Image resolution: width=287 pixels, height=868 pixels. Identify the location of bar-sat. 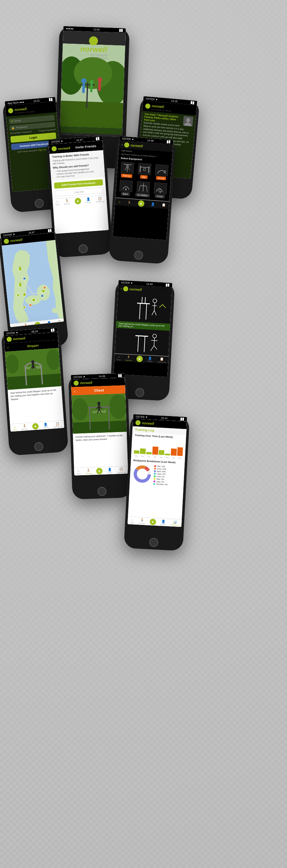
(156, 451).